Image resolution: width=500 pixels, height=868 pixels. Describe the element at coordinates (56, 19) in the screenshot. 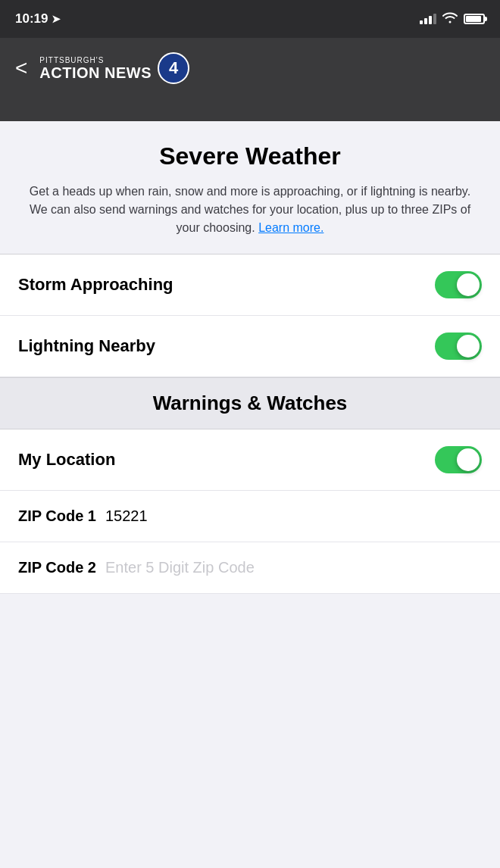

I see `location-arrow-icon: ➤` at that location.